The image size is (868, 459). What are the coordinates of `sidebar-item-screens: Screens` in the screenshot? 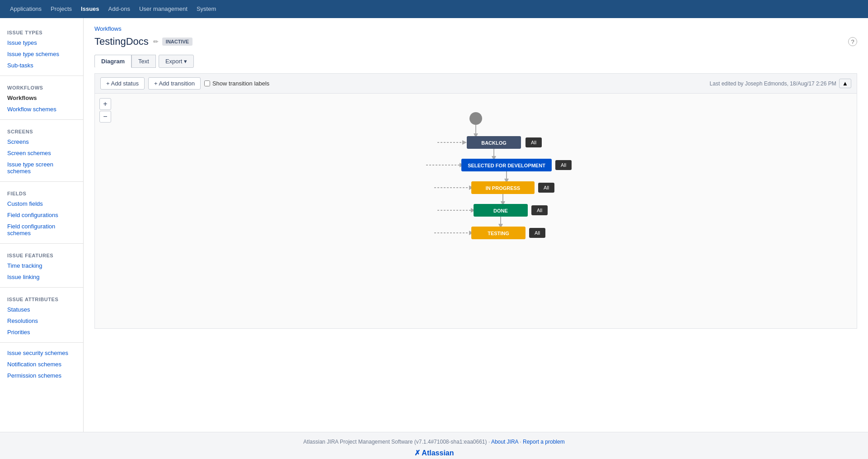 It's located at (42, 142).